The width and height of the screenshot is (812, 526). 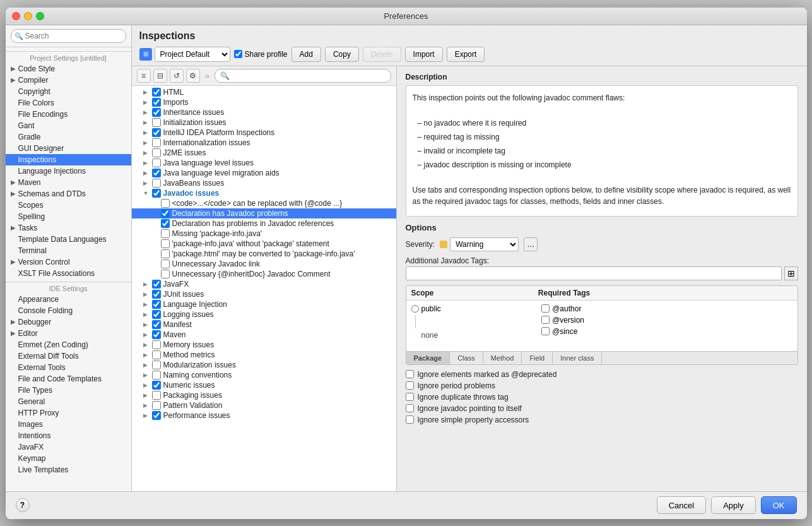 I want to click on tree-item-lang-injection: ▶ Language Injection, so click(x=264, y=304).